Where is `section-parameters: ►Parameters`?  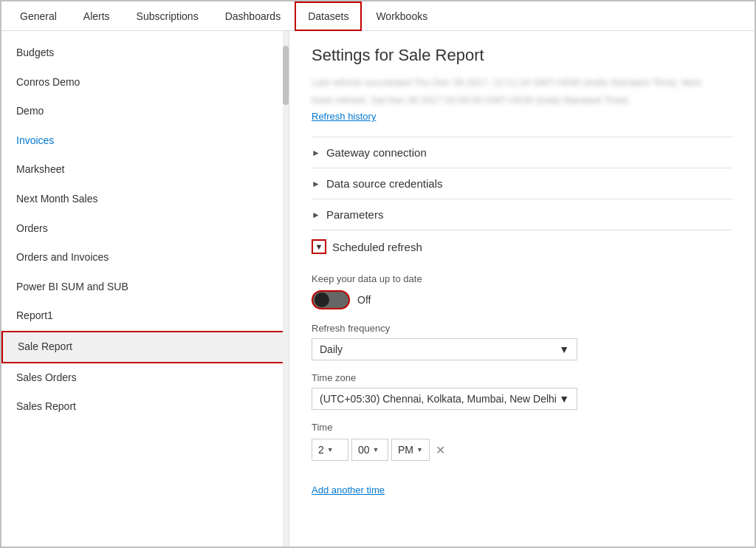 section-parameters: ►Parameters is located at coordinates (522, 214).